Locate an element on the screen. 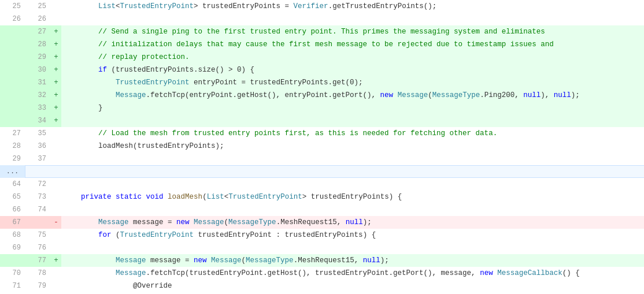 Image resolution: width=644 pixels, height=294 pixels. new-line-number: 26 is located at coordinates (38, 19).